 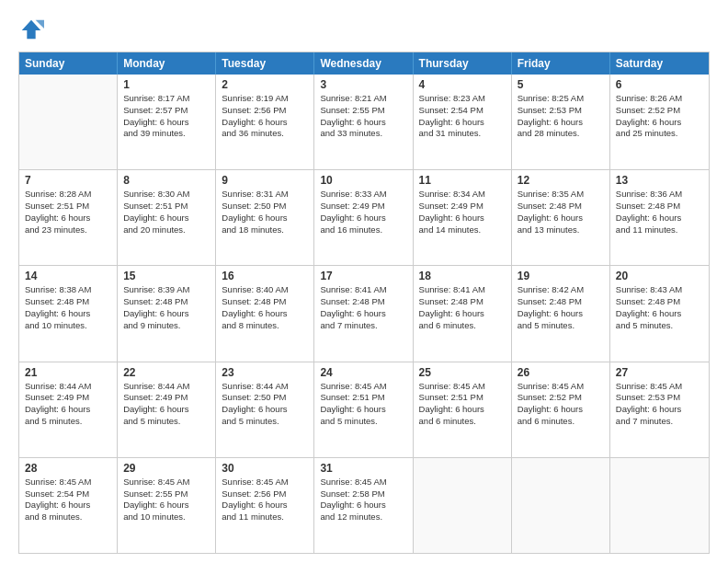 I want to click on cell-info: Sunrise: 8:26 AM Sunset: 2:52 PM Dayligh…, so click(x=660, y=116).